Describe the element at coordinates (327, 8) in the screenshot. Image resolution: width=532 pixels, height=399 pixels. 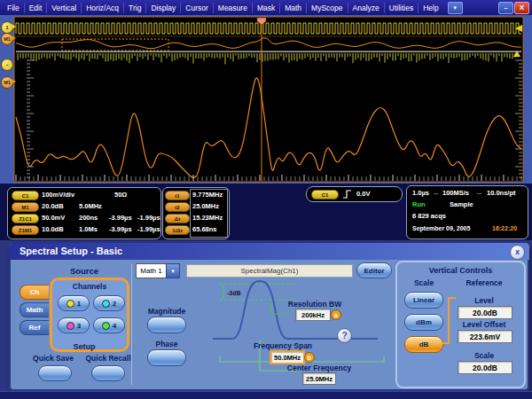
I see `menu-myscope: MyScope` at that location.